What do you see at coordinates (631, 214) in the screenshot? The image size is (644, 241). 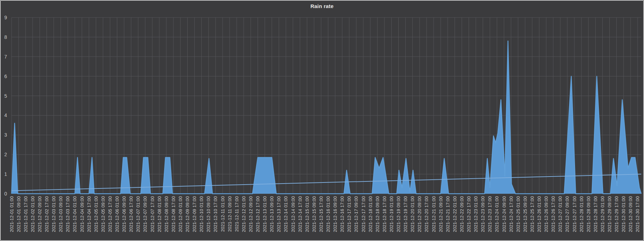 I see `x-tick-label: 2021-12-30 09:00` at bounding box center [631, 214].